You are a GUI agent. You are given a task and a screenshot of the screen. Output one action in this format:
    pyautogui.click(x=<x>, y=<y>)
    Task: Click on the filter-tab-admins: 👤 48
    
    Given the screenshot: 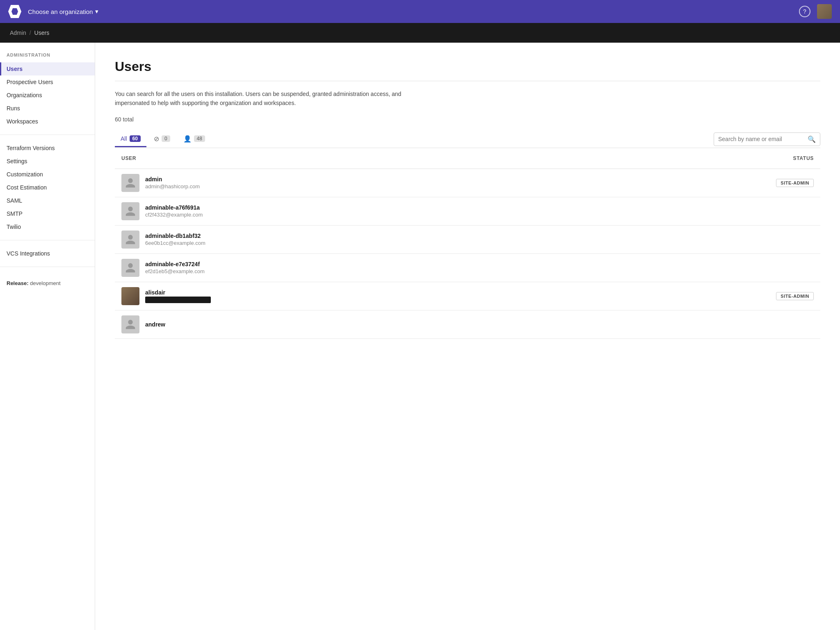 What is the action you would take?
    pyautogui.click(x=194, y=139)
    